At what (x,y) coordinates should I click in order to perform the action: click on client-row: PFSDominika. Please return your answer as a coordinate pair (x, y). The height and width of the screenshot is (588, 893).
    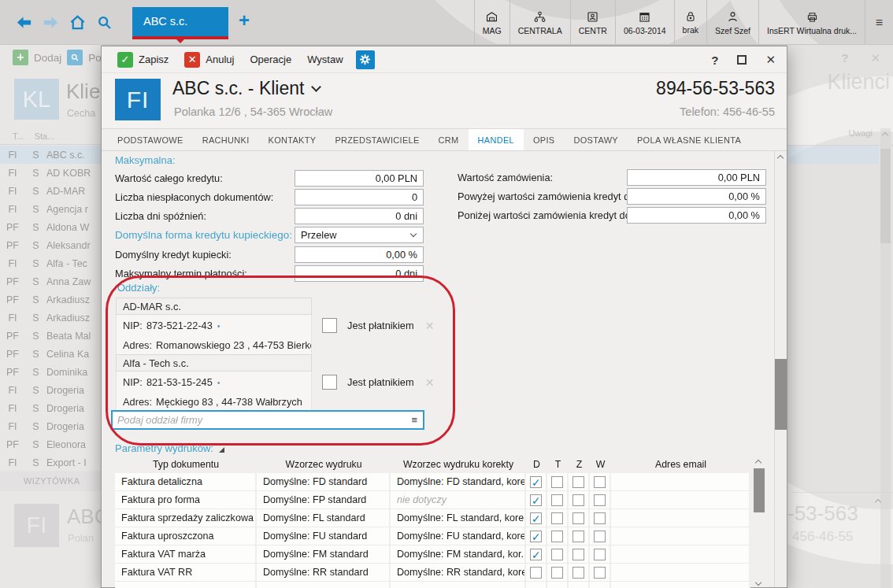
    Looking at the image, I should click on (50, 372).